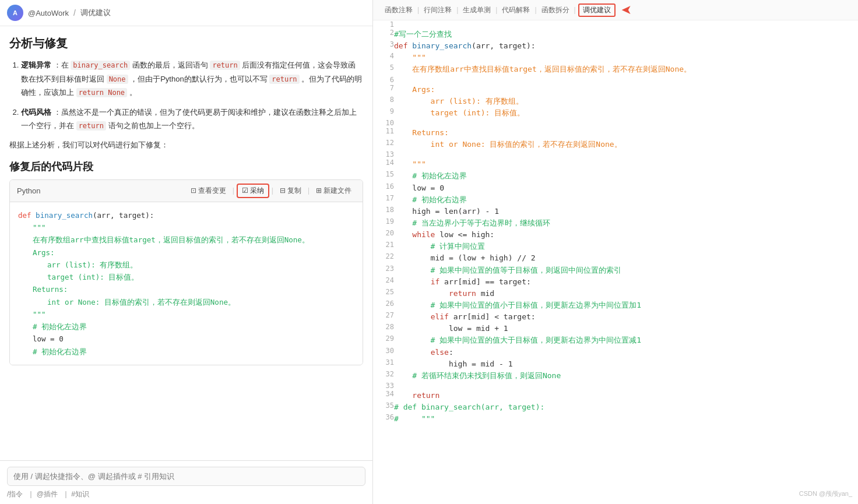 Image resolution: width=858 pixels, height=504 pixels. I want to click on table-row: 34 return, so click(616, 396).